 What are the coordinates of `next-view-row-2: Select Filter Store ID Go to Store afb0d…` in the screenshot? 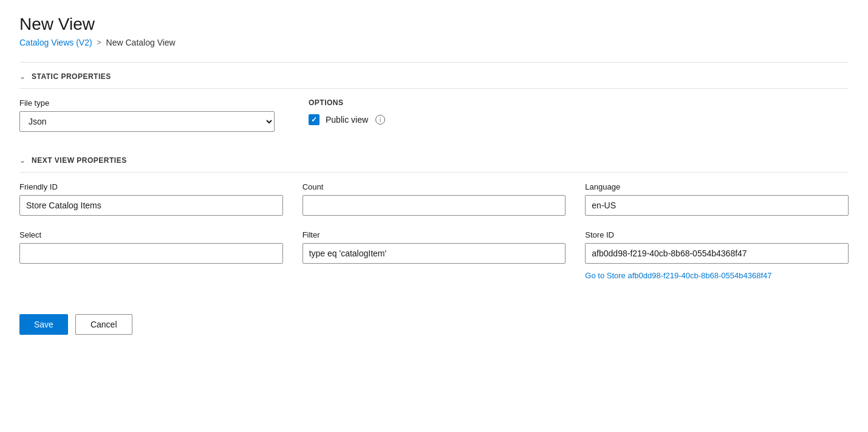 It's located at (434, 255).